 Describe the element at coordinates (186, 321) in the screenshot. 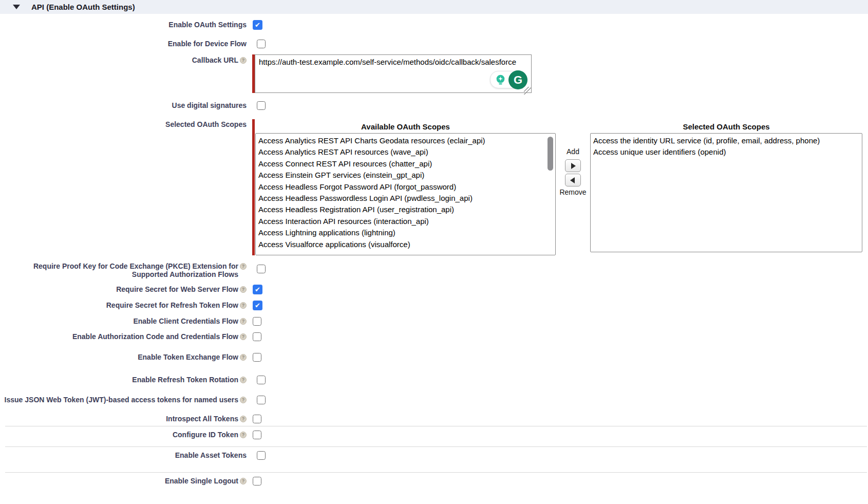

I see `enable-client-credentials-label: Enable Client Credentials Flow` at that location.